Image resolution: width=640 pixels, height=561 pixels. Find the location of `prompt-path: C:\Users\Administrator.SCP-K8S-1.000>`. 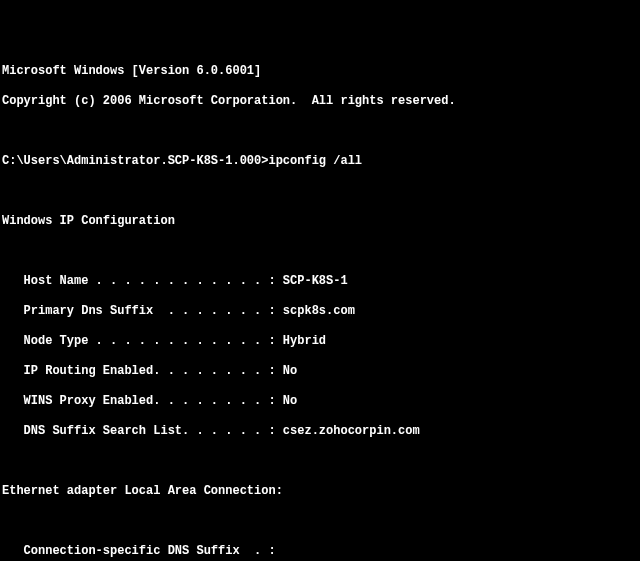

prompt-path: C:\Users\Administrator.SCP-K8S-1.000> is located at coordinates (135, 161).